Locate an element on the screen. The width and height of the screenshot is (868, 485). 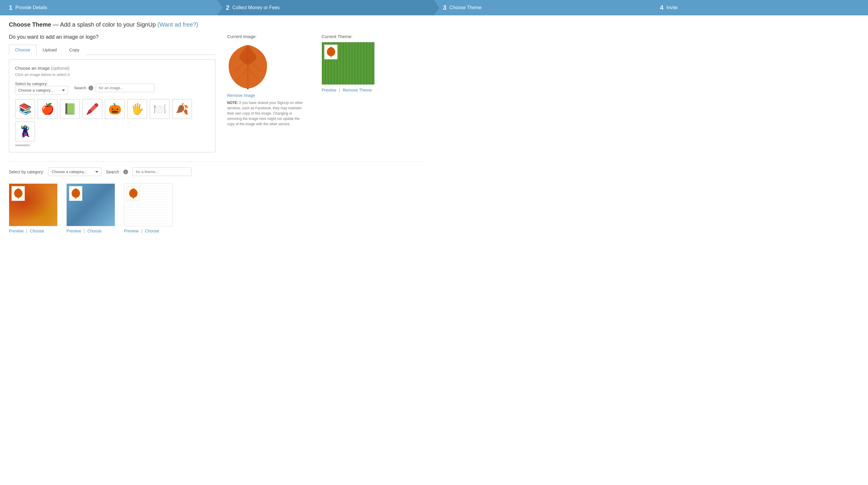
wizard-step-2: 2 Collect Money or Fees is located at coordinates (326, 8).